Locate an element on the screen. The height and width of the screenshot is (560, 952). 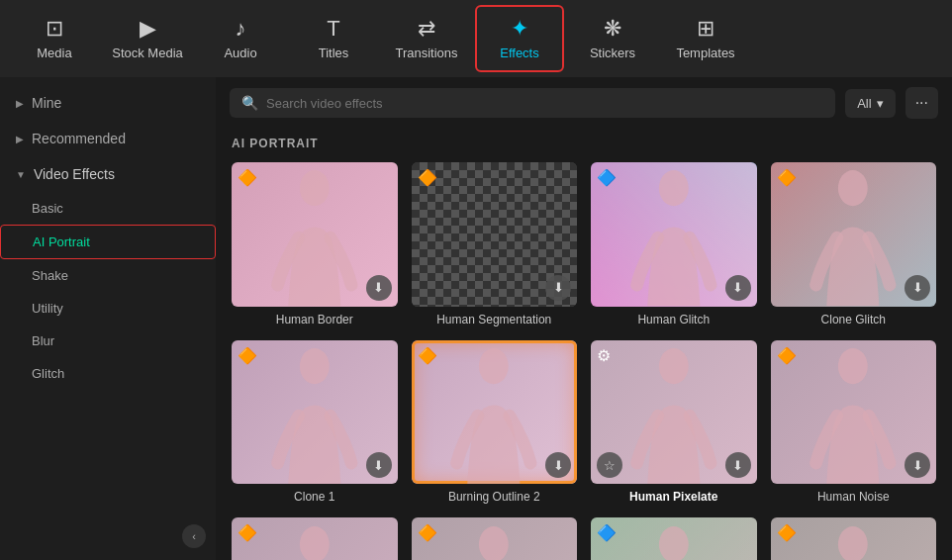
sidebar-collapse-button: ‹ is located at coordinates (194, 536).